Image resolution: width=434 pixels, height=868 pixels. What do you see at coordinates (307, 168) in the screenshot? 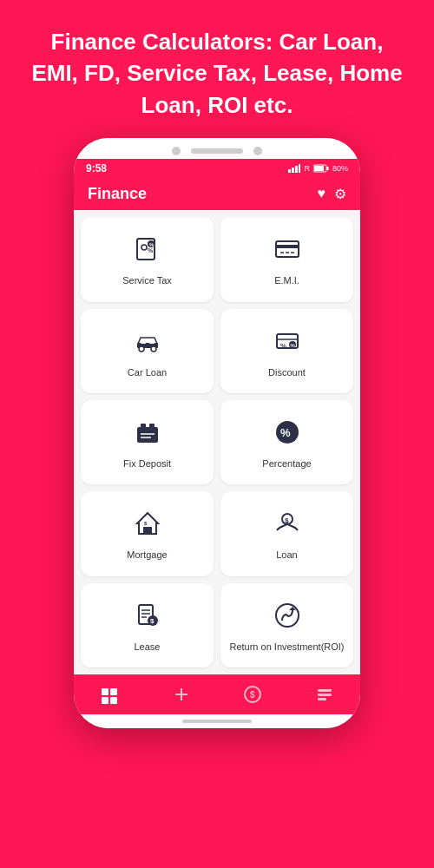
I see `network-indicator: R` at bounding box center [307, 168].